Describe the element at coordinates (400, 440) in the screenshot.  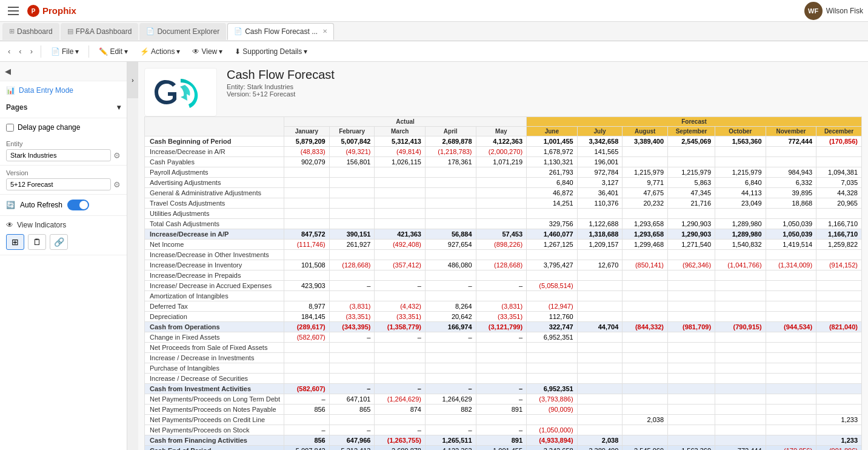
I see `table-cell: (1,263,755)` at that location.